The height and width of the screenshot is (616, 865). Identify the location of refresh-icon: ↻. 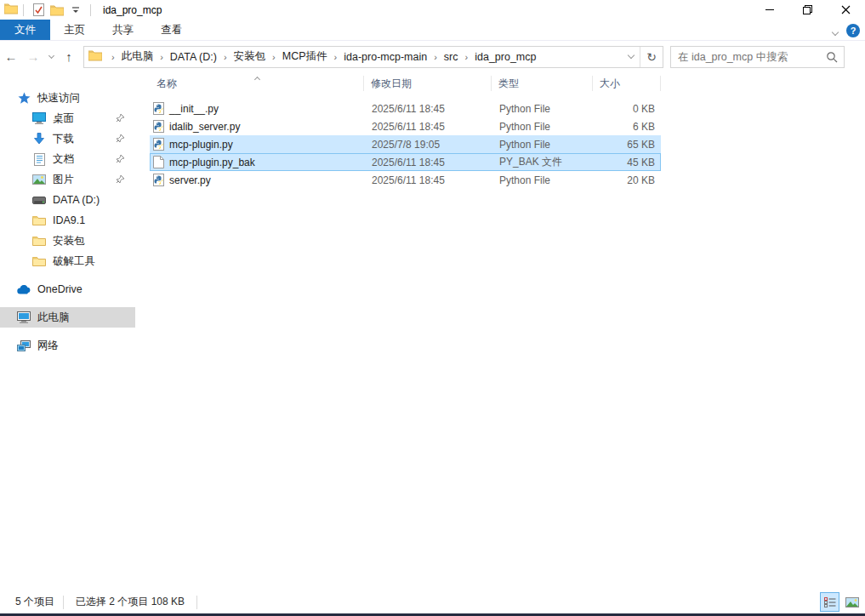
(652, 57).